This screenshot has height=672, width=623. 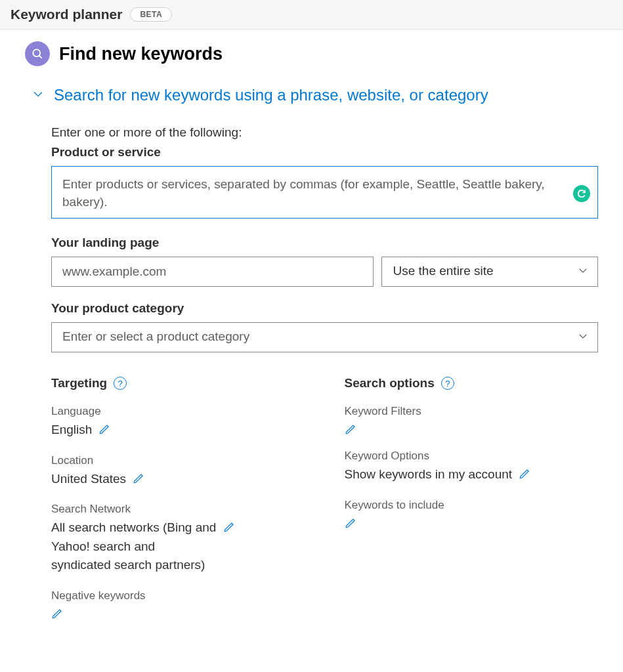 What do you see at coordinates (179, 461) in the screenshot?
I see `location-label: Location` at bounding box center [179, 461].